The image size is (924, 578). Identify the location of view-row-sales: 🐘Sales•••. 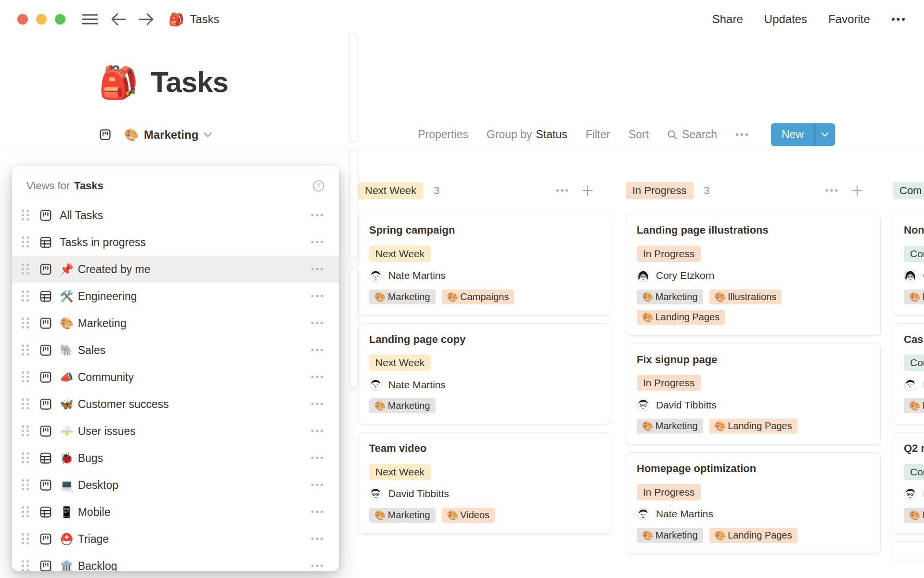
(176, 350).